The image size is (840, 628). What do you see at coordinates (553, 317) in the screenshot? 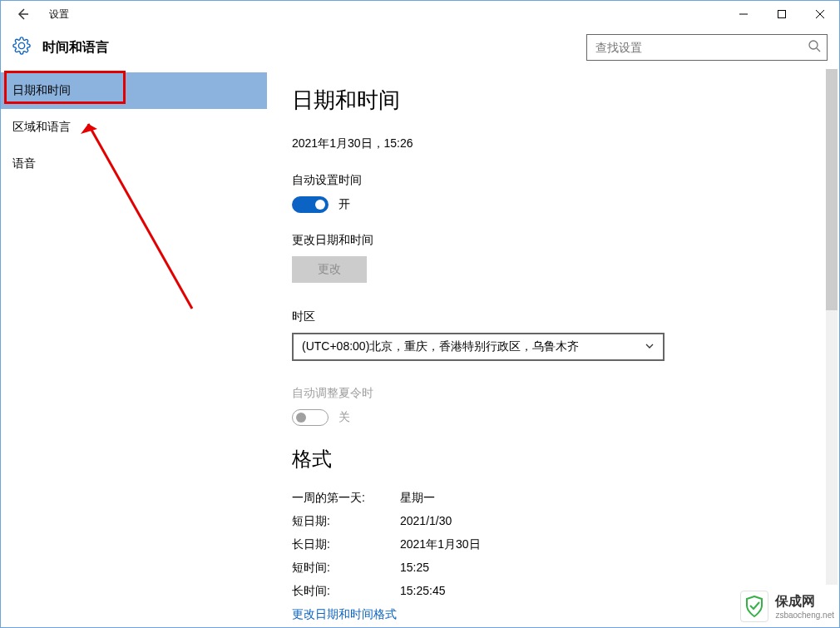
I see `timezone-label: 时区` at bounding box center [553, 317].